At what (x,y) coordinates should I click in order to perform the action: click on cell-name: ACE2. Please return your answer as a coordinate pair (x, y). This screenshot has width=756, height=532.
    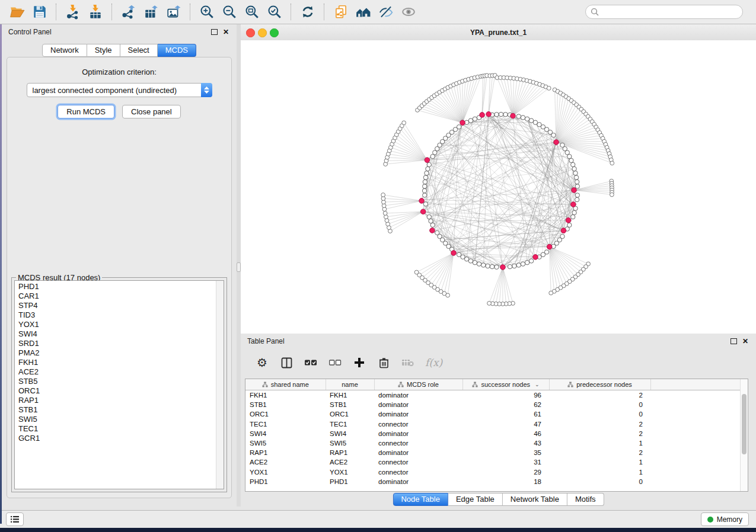
    Looking at the image, I should click on (350, 462).